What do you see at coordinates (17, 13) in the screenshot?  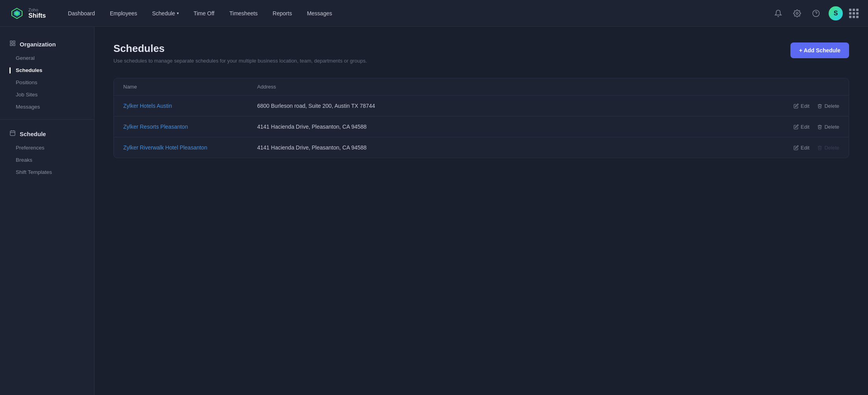 I see `zoho-shifts-logo-icon` at bounding box center [17, 13].